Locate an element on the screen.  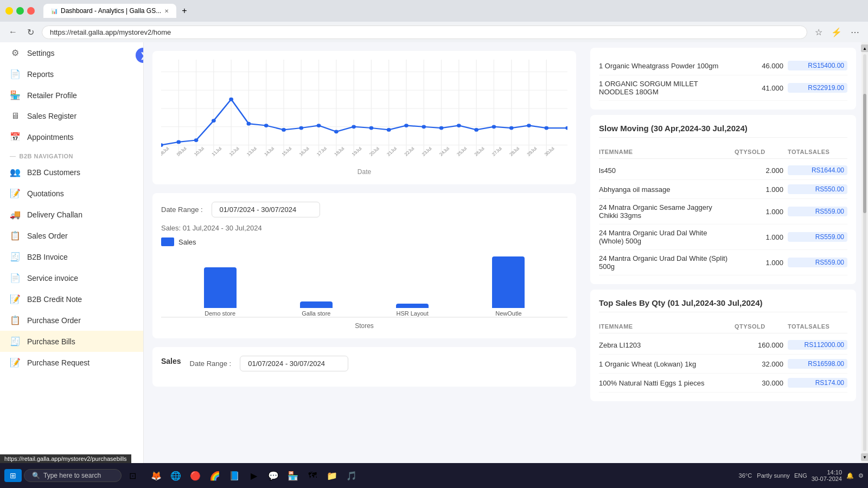
date-range-row-1: Date Range : 01/07/2024 - 30/07/2024 is located at coordinates (365, 209).